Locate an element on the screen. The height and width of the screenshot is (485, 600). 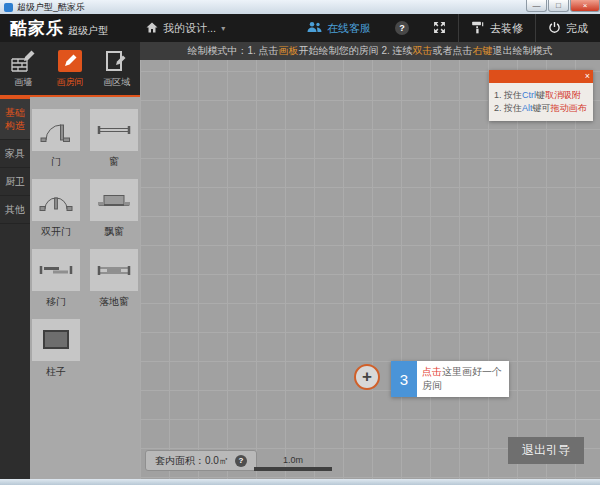
hint-text: 键 is located at coordinates (540, 95).